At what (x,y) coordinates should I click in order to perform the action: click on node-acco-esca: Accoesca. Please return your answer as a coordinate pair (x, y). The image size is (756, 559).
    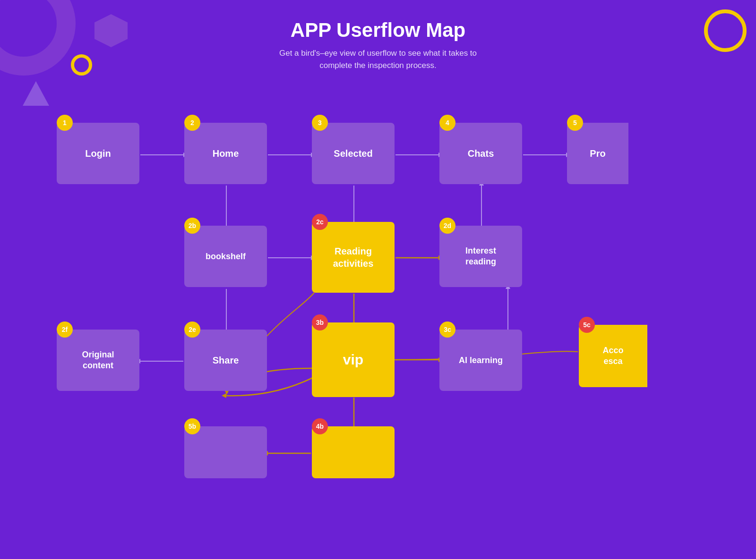
    Looking at the image, I should click on (613, 356).